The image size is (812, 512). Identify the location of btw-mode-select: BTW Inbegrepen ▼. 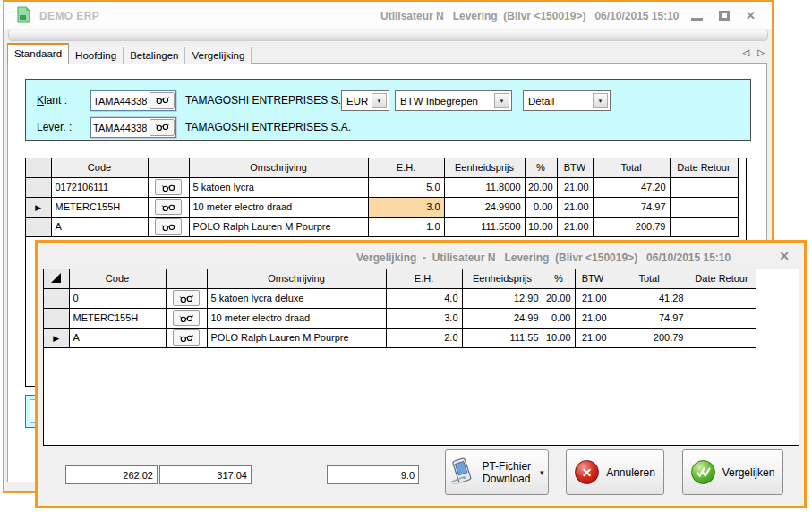
(453, 100).